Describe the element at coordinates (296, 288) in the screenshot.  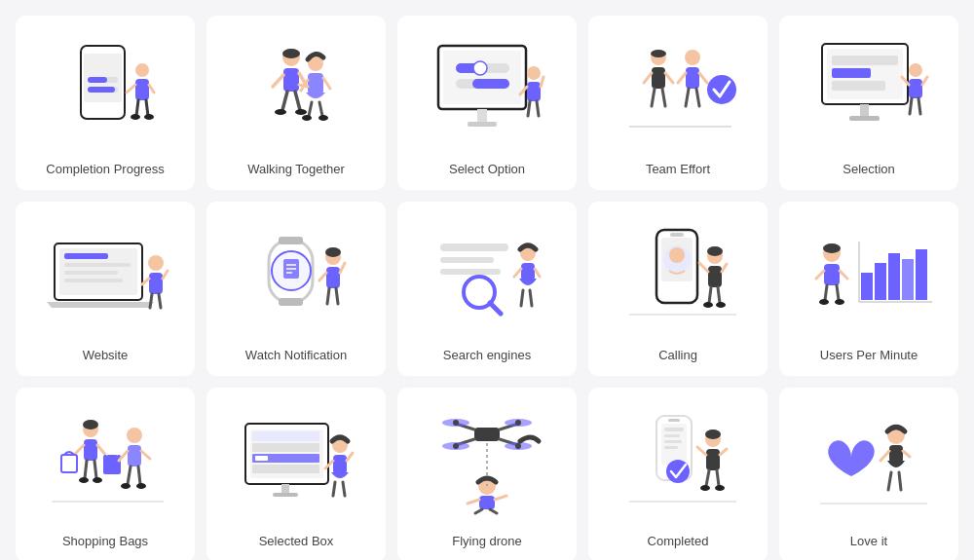
I see `card-watch-notification: Watch Notification` at that location.